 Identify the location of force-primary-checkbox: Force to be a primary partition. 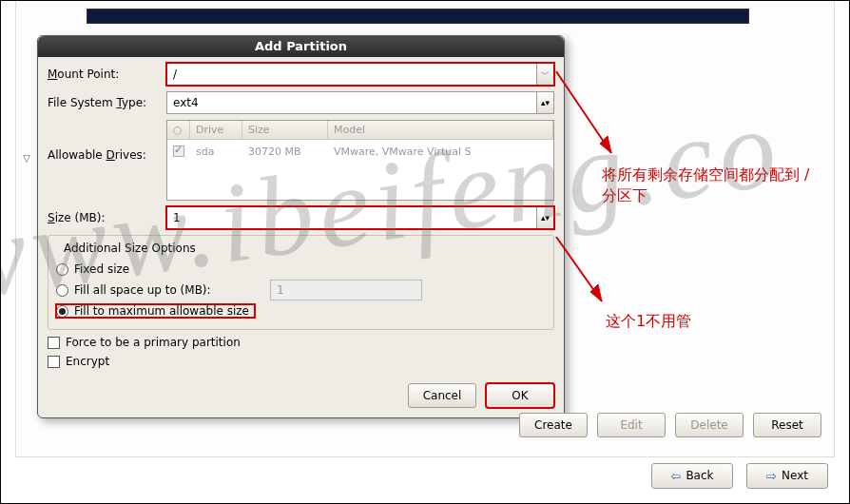
(300, 342).